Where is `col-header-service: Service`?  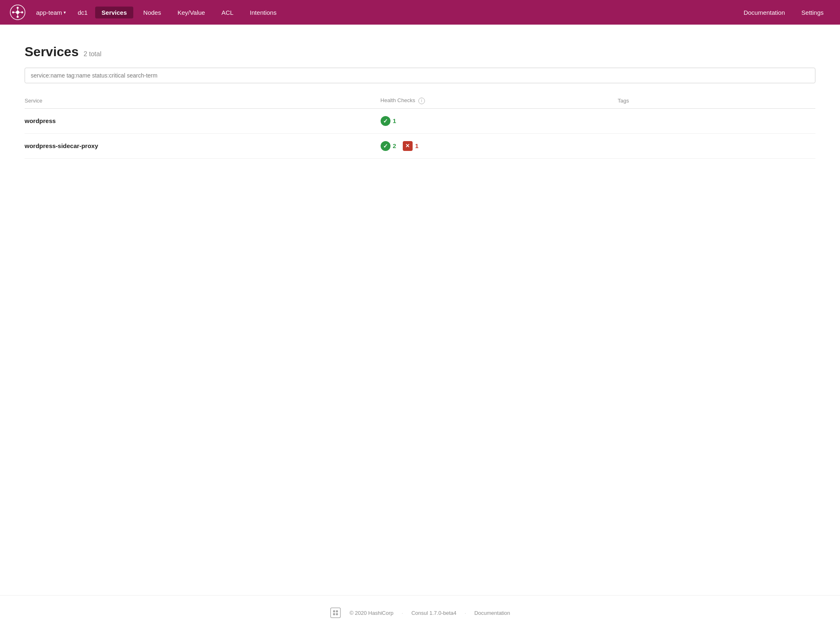 col-header-service: Service is located at coordinates (203, 101).